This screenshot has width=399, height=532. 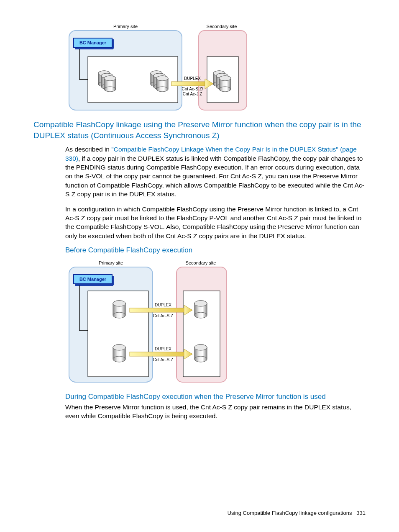 I want to click on paragraph-1: As described in "Compatible FlashCopy Li…, so click(x=215, y=172).